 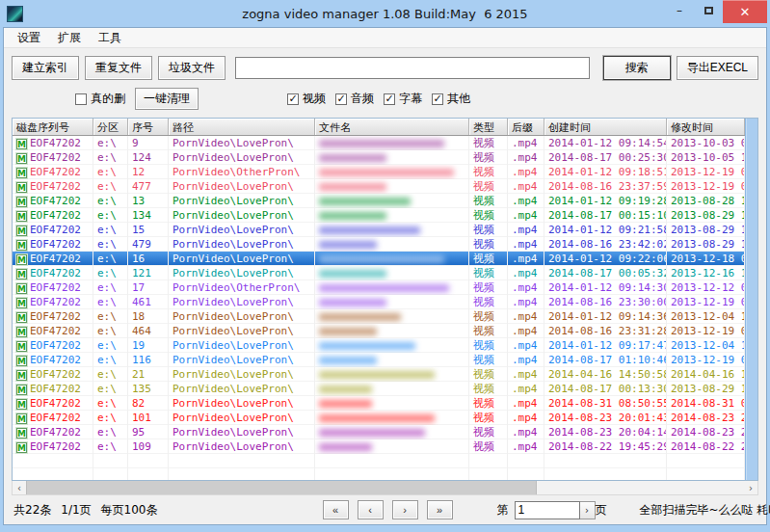 I want to click on table-row: MEOF47202e:\18PornVideo\LovePron\视频.mp42…, so click(x=379, y=316).